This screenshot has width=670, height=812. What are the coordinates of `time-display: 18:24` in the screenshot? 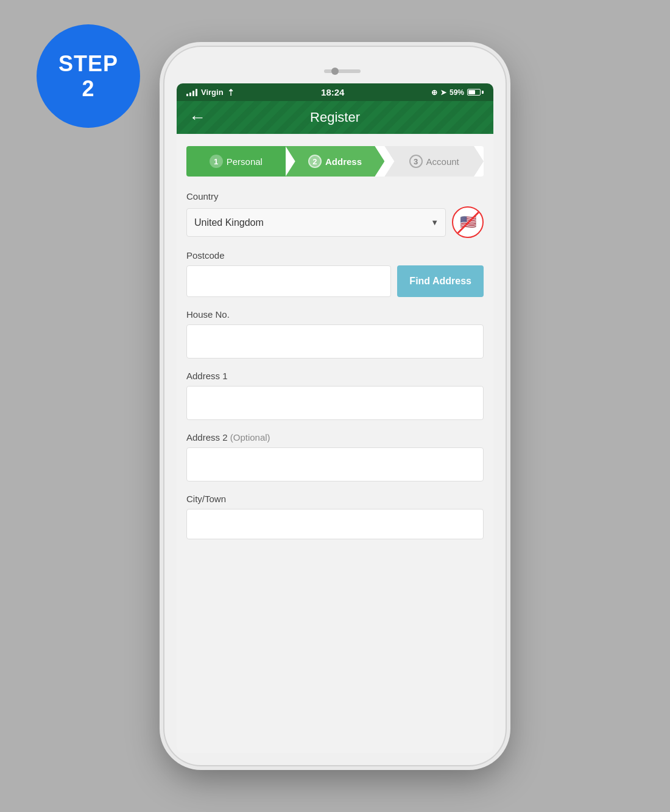 It's located at (333, 93).